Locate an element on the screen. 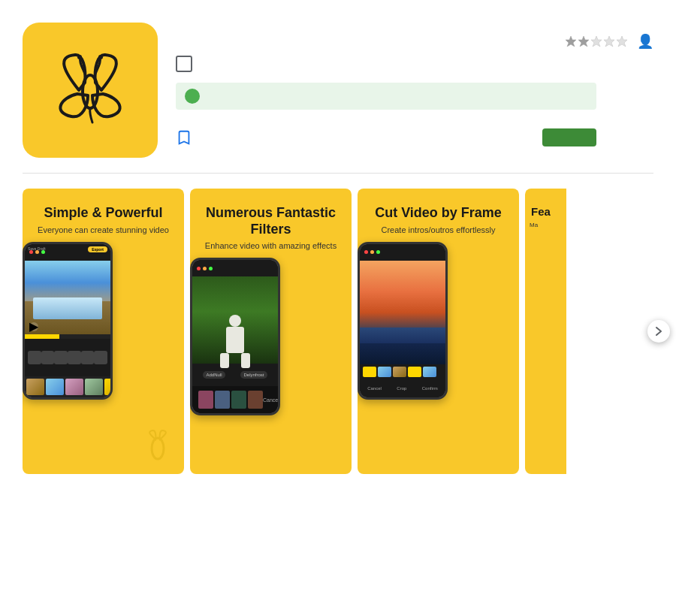 Image resolution: width=676 pixels, height=616 pixels. person-silhouette is located at coordinates (235, 340).